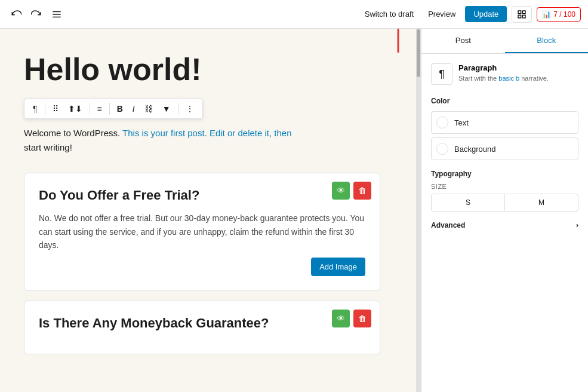  What do you see at coordinates (338, 267) in the screenshot?
I see `add-image-button: Add Image` at bounding box center [338, 267].